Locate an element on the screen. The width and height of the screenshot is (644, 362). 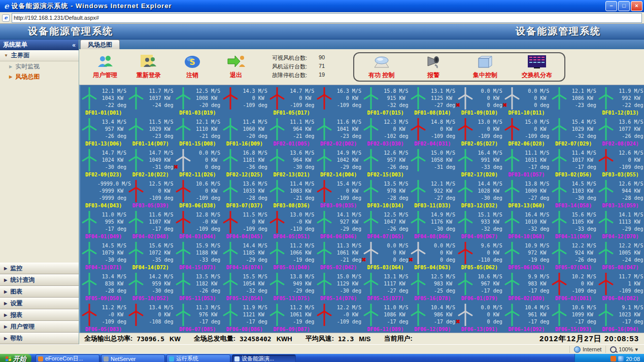
central-control-button: 集中控制 is located at coordinates (485, 67).